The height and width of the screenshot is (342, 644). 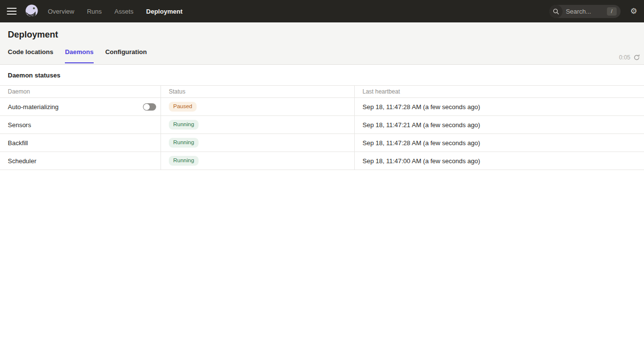 What do you see at coordinates (164, 12) in the screenshot?
I see `nav-item-deployment: Deployment` at bounding box center [164, 12].